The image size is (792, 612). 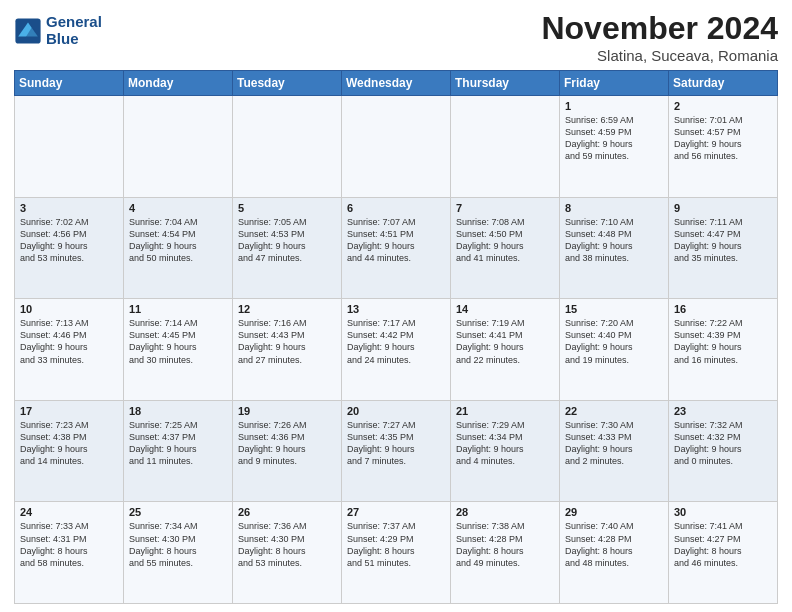 What do you see at coordinates (288, 248) in the screenshot?
I see `day-cell: 5Sunrise: 7:05 AM Sunset: 4:53 PM Daylig…` at bounding box center [288, 248].